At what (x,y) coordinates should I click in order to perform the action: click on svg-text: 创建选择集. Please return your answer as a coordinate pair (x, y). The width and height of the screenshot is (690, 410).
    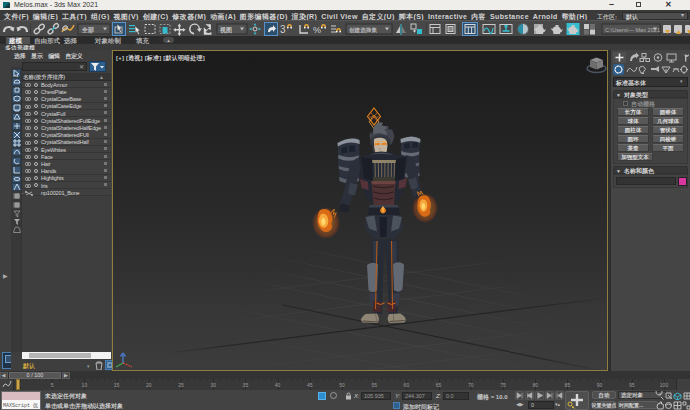
    Looking at the image, I should click on (362, 30).